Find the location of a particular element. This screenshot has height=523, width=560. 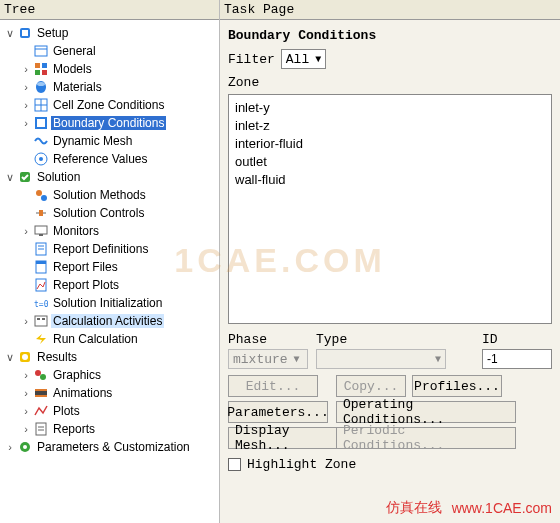

tree-models: › Models is located at coordinates (118, 69).